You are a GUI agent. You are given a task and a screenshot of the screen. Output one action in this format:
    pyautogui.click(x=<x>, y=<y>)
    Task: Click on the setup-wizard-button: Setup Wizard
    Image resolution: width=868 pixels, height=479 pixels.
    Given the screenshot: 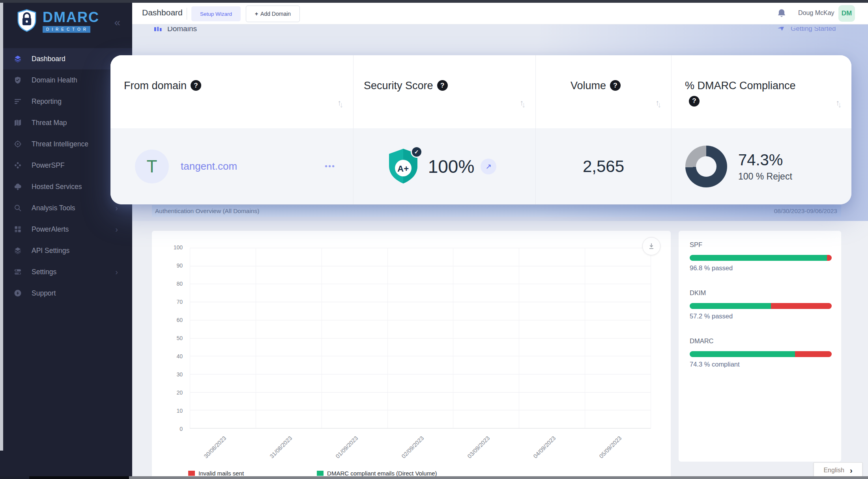 What is the action you would take?
    pyautogui.click(x=216, y=14)
    